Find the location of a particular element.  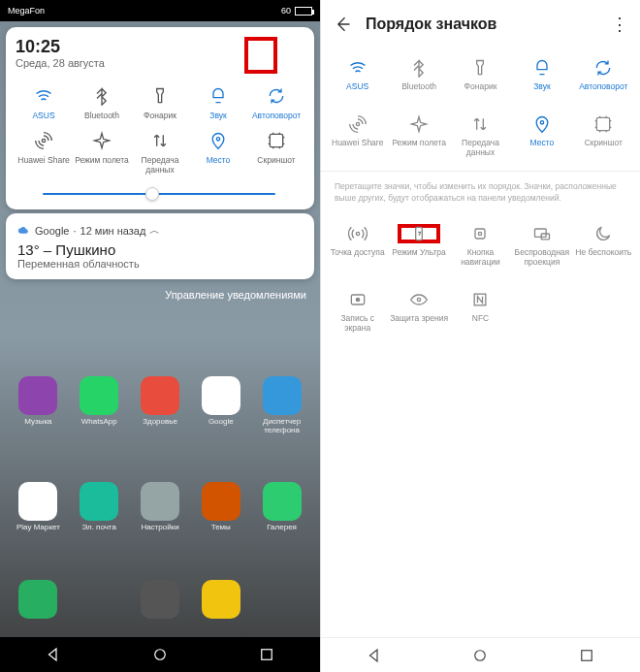

notification-manager-link: Управление уведомлениями is located at coordinates (160, 295).